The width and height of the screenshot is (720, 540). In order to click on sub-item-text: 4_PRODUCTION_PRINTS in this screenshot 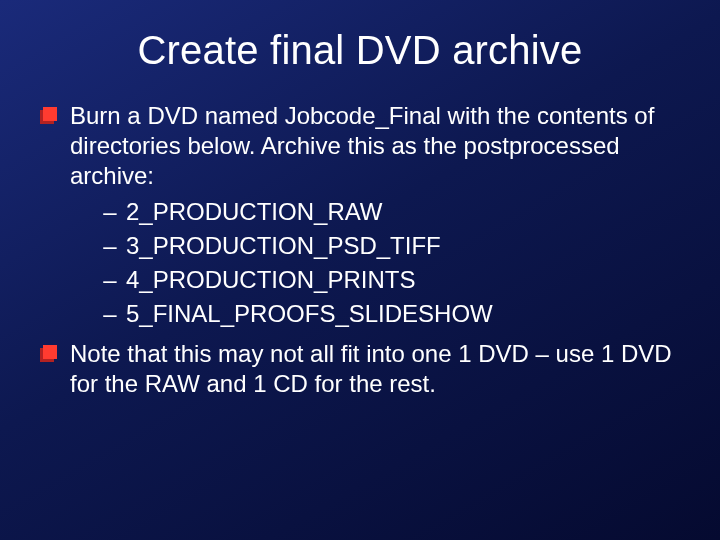, I will do `click(270, 280)`.